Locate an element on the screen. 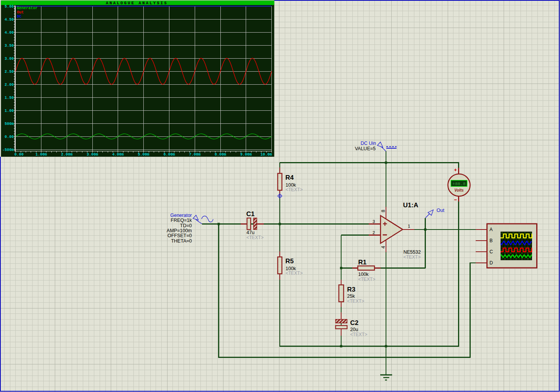 Image resolution: width=560 pixels, height=392 pixels. svg-text: 8.00m is located at coordinates (220, 155).